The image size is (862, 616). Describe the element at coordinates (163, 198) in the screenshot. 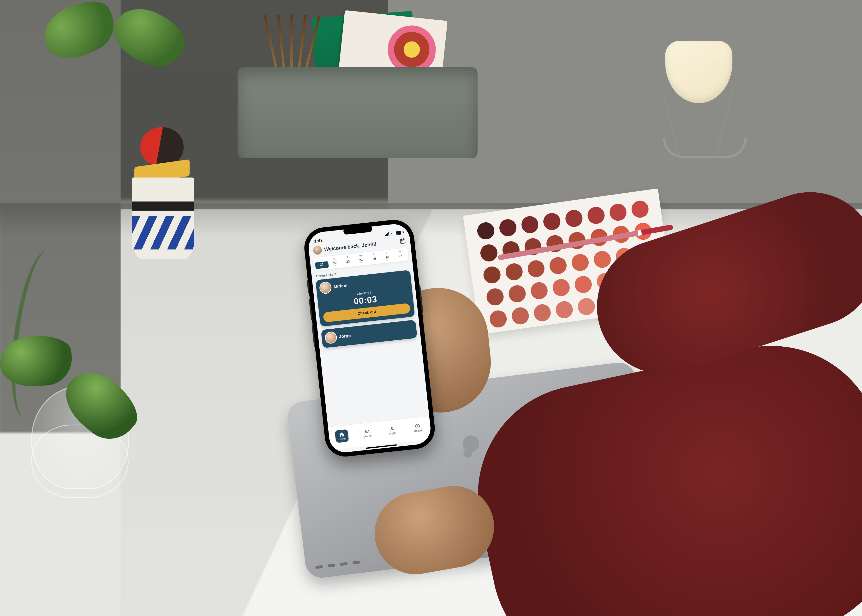

I see `wooden-doll` at that location.